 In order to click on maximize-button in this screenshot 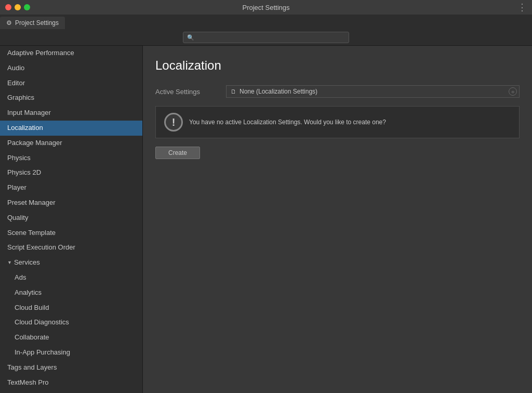, I will do `click(27, 7)`.